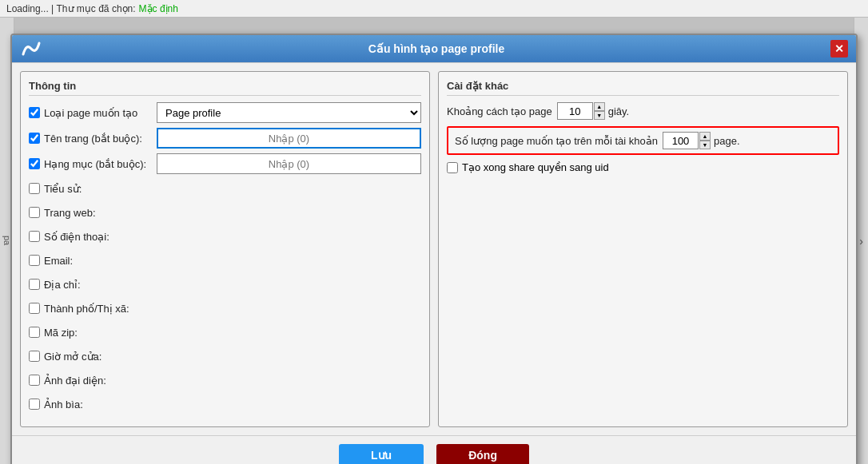 This screenshot has height=464, width=868. Describe the element at coordinates (93, 284) in the screenshot. I see `dia-chi-label: Địa chỉ:` at that location.